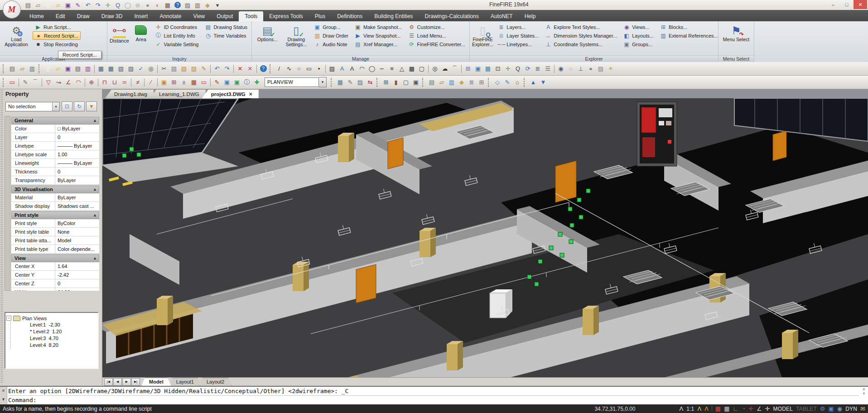 This screenshot has height=413, width=868. I want to click on tablet-toggle: TABLET, so click(806, 409).